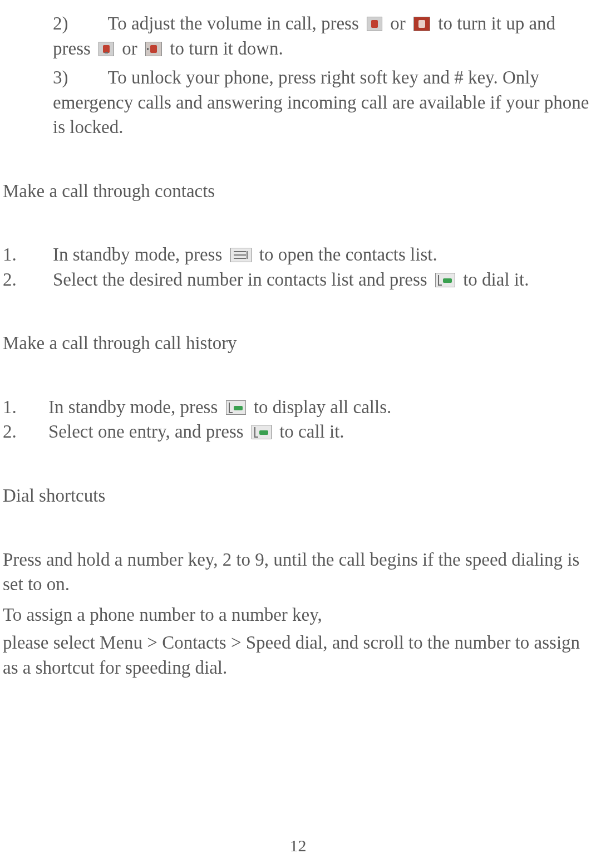 The image size is (596, 868). I want to click on shortcuts-p3: please select Menu > Contacts > Speed di…, so click(297, 655).